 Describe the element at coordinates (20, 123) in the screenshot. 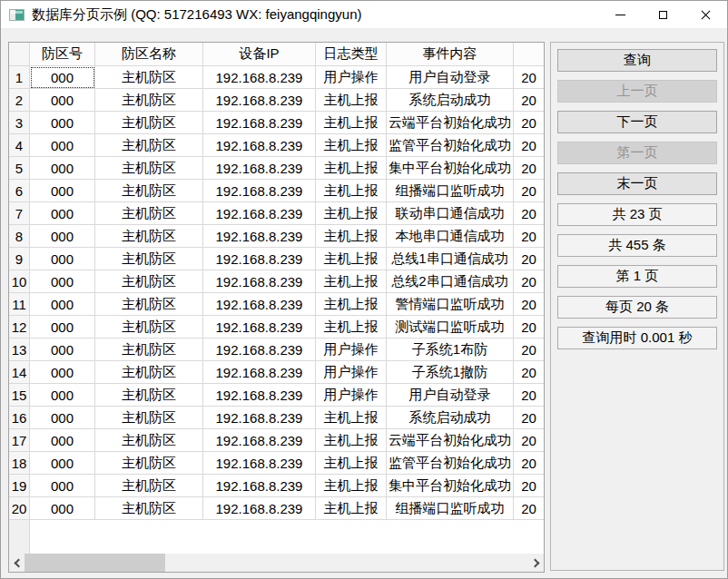

I see `row-number: 3` at that location.